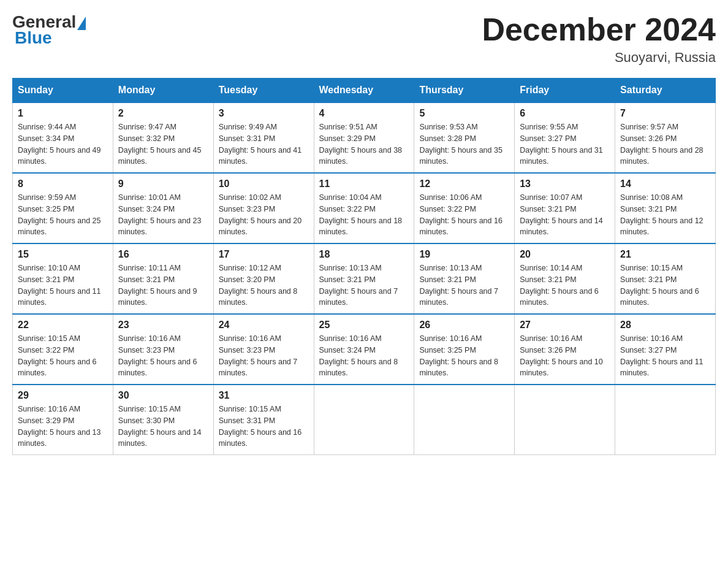 This screenshot has height=563, width=728. Describe the element at coordinates (361, 215) in the screenshot. I see `day-info: Sunrise: 10:04 AMSunset: 3:22 PMDaylight…` at that location.